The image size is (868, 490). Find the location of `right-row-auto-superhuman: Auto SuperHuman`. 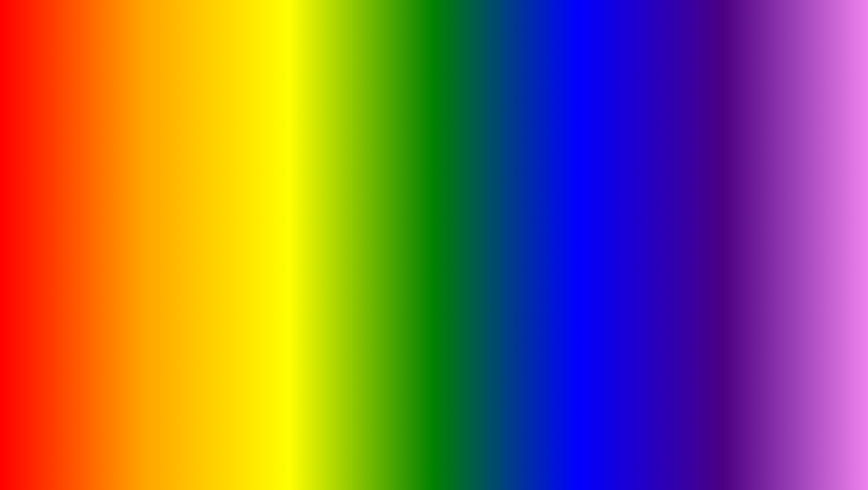

right-row-auto-superhuman: Auto SuperHuman is located at coordinates (551, 285).